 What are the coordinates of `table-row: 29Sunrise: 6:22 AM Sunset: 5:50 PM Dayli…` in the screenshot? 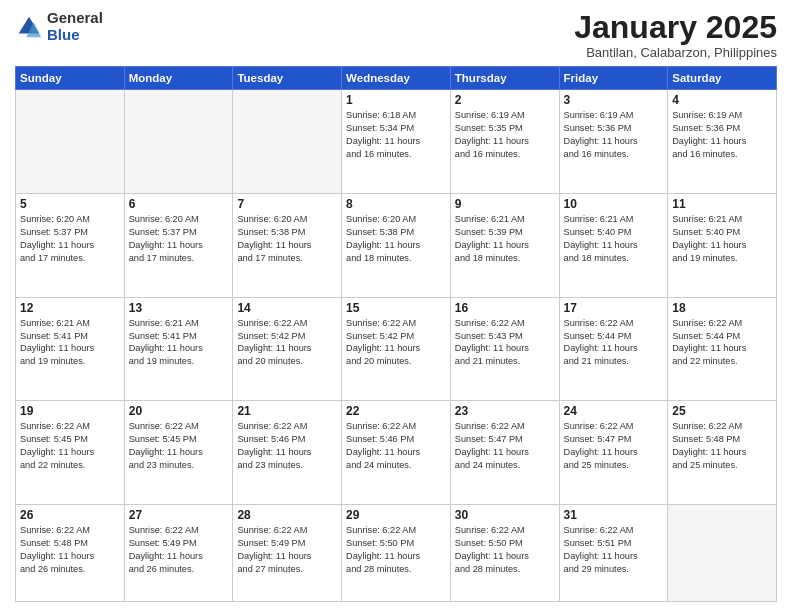 It's located at (396, 554).